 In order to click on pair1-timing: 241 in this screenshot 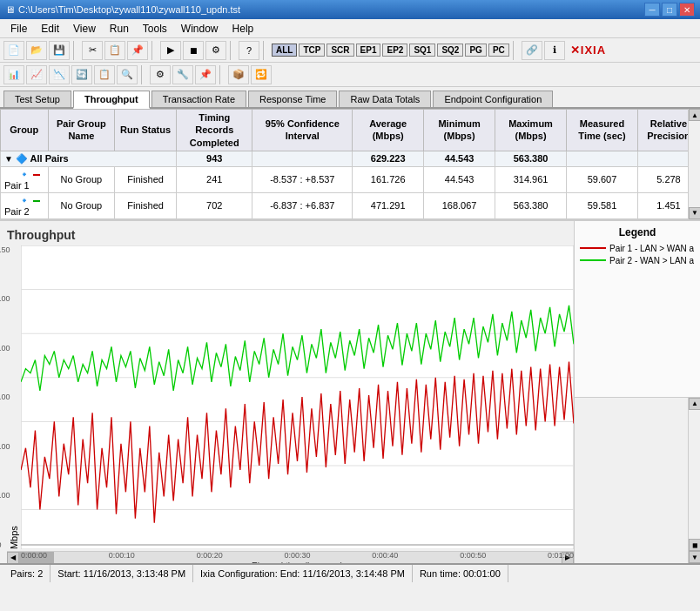, I will do `click(214, 179)`.